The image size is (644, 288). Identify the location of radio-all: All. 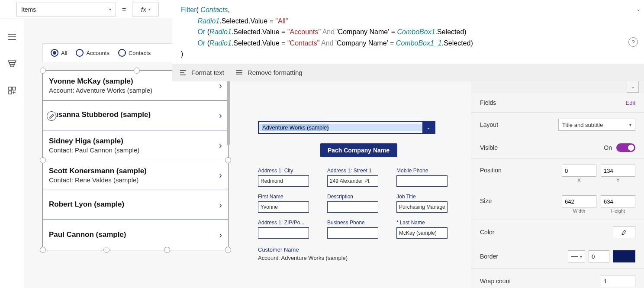
(59, 53).